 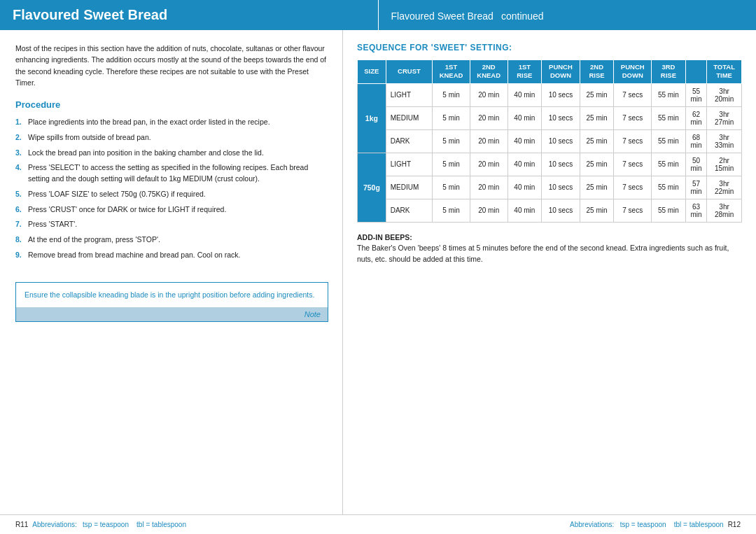 I want to click on cell-total: 3hr22min, so click(x=724, y=188).